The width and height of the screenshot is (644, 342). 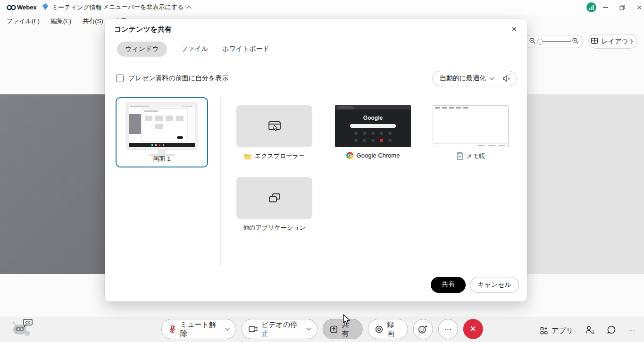 What do you see at coordinates (594, 42) in the screenshot?
I see `layout-grid-icon` at bounding box center [594, 42].